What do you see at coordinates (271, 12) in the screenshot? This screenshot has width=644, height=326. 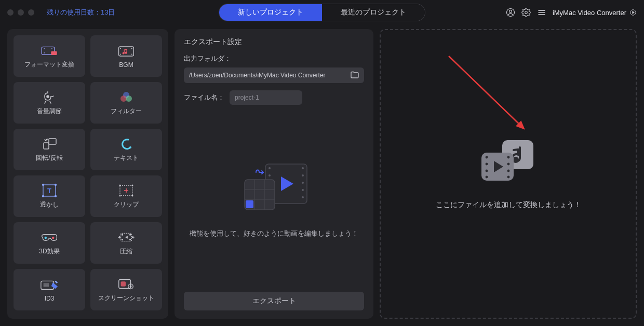 I see `tab-new-project: 新しいプロジェクト` at bounding box center [271, 12].